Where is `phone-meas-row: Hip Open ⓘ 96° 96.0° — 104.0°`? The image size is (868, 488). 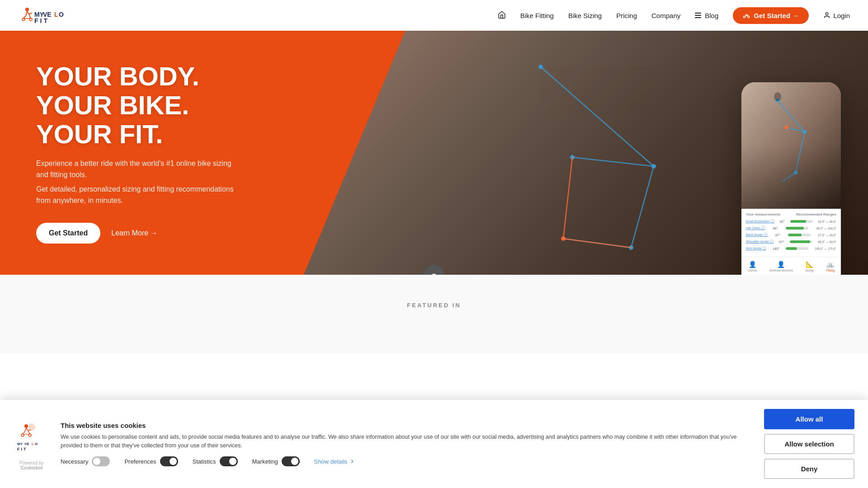
phone-meas-row: Hip Open ⓘ 96° 96.0° — 104.0° is located at coordinates (791, 228).